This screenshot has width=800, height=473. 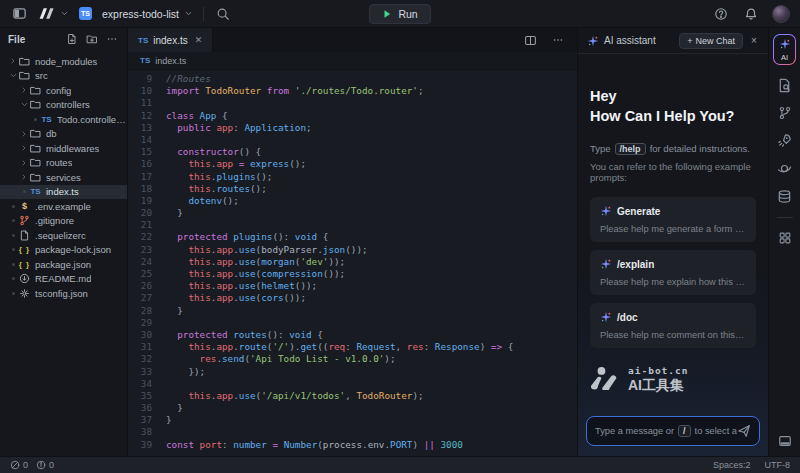 What do you see at coordinates (530, 40) in the screenshot?
I see `split-editor-icon` at bounding box center [530, 40].